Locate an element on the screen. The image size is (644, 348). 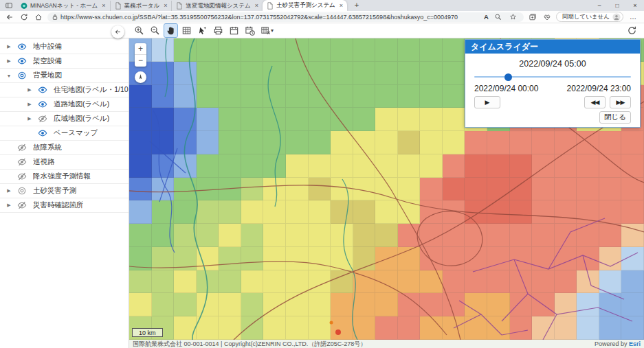
restore-button: □ is located at coordinates (617, 5).